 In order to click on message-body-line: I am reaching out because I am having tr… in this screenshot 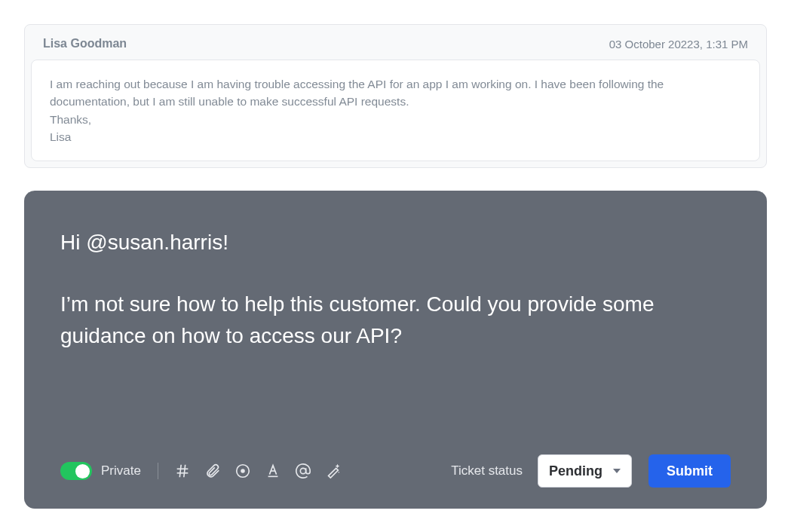, I will do `click(395, 93)`.